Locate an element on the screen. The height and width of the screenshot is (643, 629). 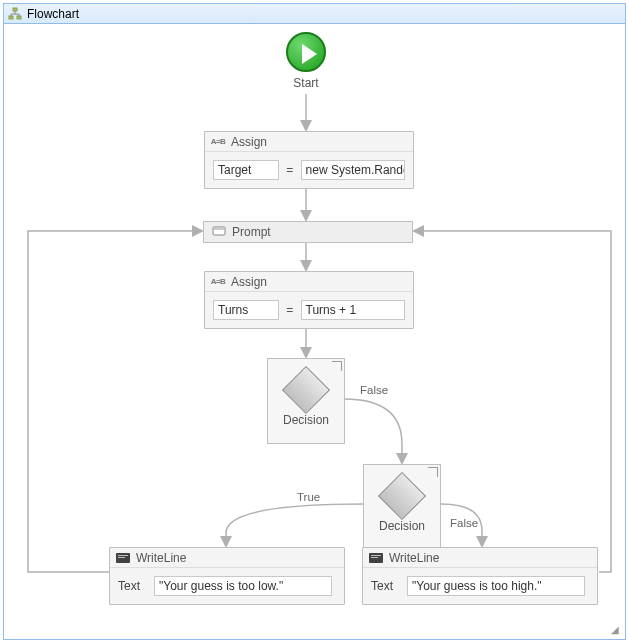
assign-to-input: Target is located at coordinates (246, 170).